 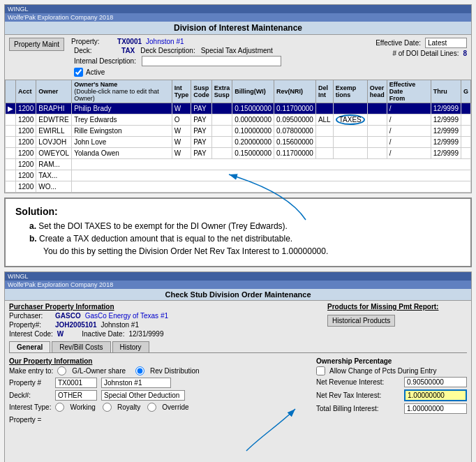 I want to click on tab-general: General, so click(x=29, y=347).